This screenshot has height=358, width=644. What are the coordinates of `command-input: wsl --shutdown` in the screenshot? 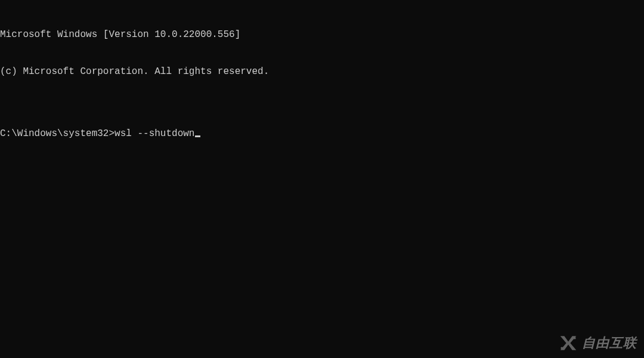 It's located at (154, 134).